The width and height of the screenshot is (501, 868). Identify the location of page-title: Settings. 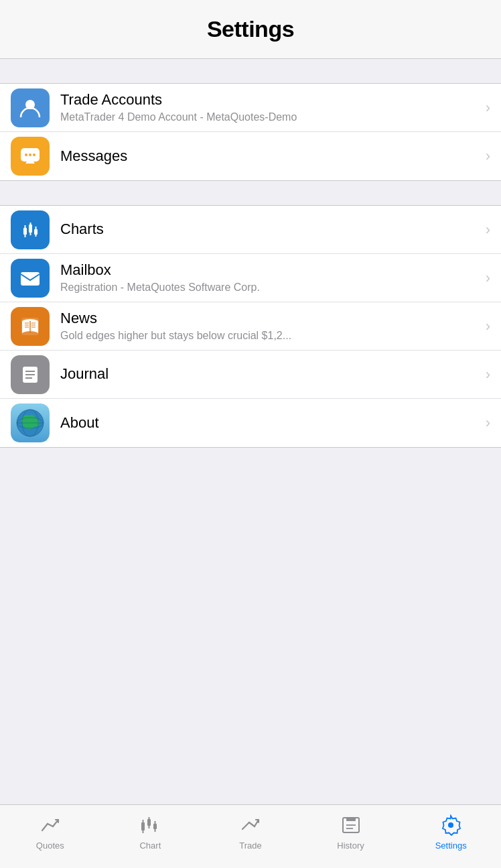
(250, 29).